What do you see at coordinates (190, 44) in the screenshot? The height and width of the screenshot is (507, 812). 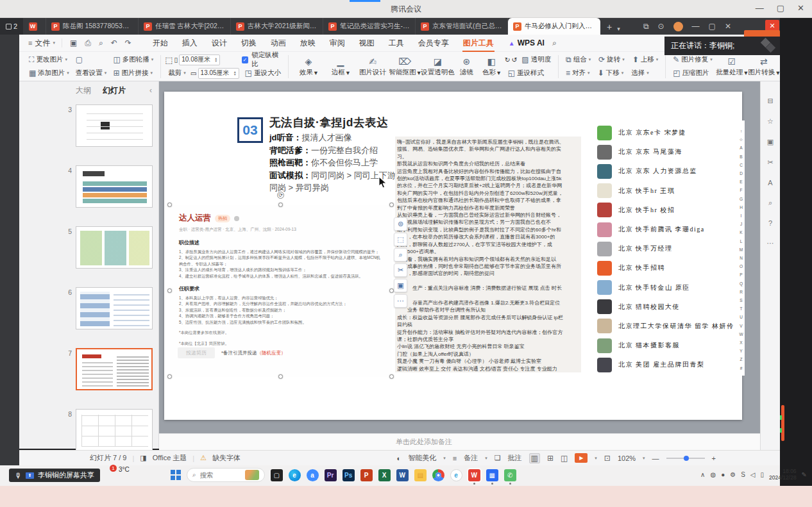 I see `menu-tab: 插入` at bounding box center [190, 44].